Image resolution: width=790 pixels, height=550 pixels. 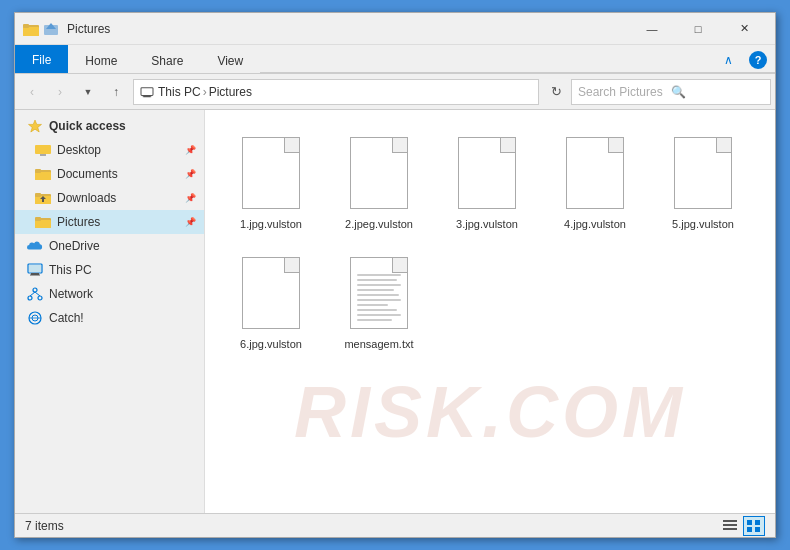 I want to click on quick-access-icon, so click(x=35, y=126).